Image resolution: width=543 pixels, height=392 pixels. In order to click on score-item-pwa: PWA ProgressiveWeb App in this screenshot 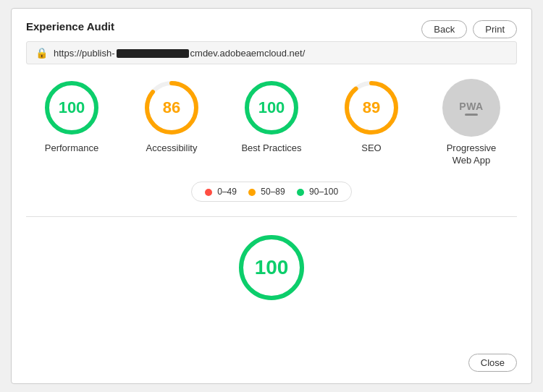, I will do `click(471, 123)`.